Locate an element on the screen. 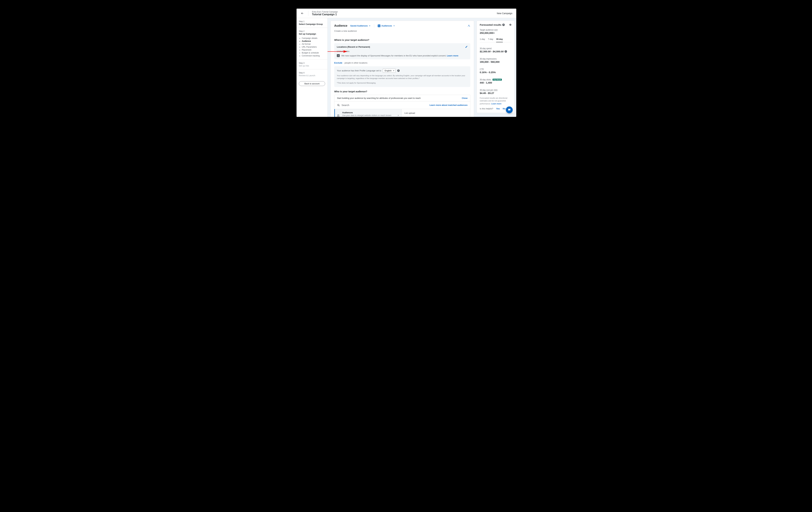 Image resolution: width=812 pixels, height=512 pixels. option-list-upload: List upload is located at coordinates (436, 113).